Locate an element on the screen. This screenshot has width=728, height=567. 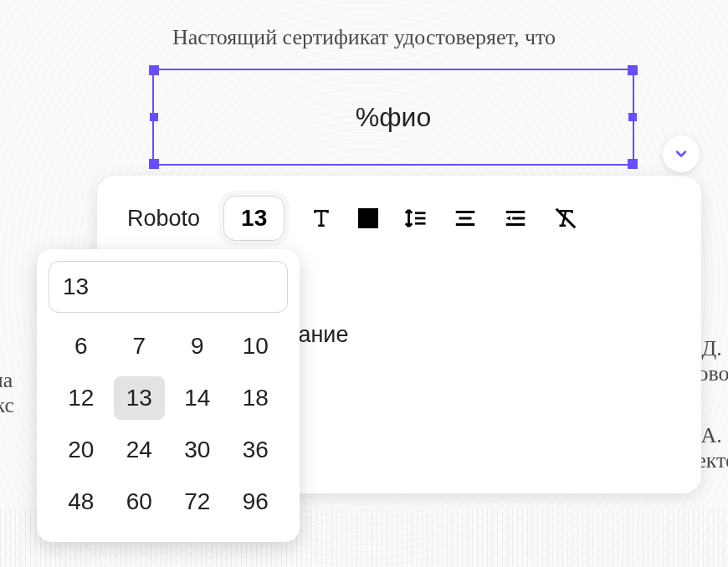
font-family-selector: Roboto is located at coordinates (164, 219).